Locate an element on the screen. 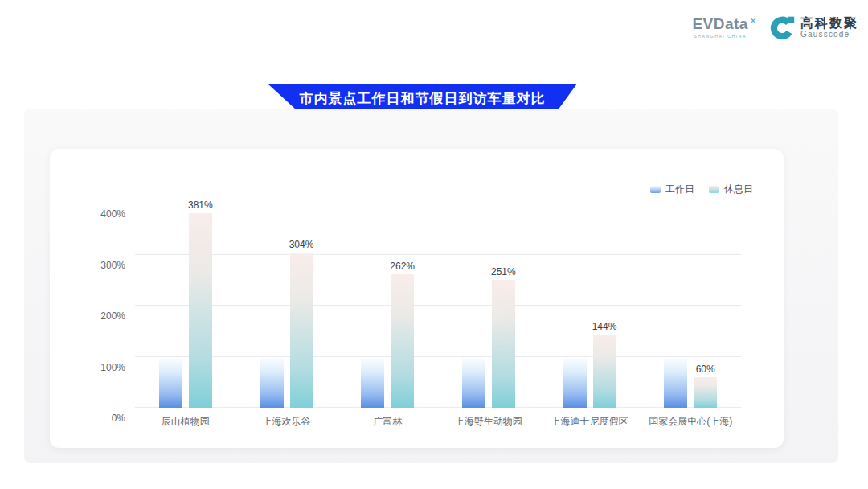  x-axis-tick-label: 辰山植物园 is located at coordinates (186, 421).